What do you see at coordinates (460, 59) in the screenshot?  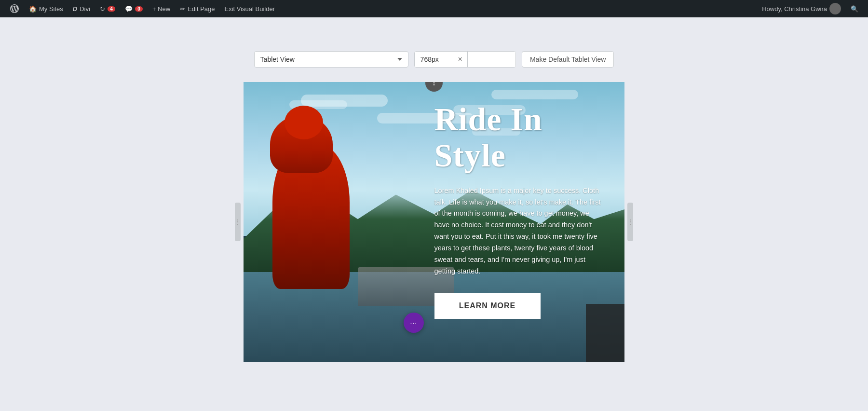 I see `width-clear-button: ×` at bounding box center [460, 59].